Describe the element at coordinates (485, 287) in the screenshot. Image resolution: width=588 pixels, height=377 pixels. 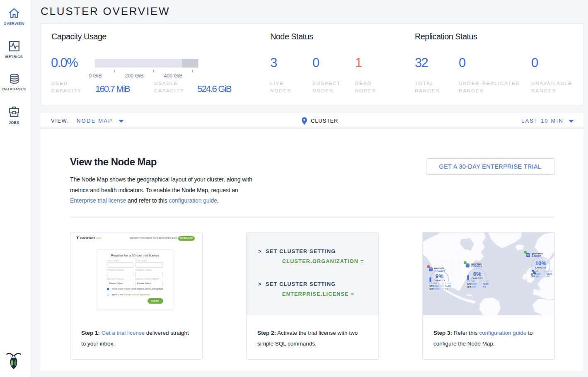
I see `svg-text: 0.0` at that location.